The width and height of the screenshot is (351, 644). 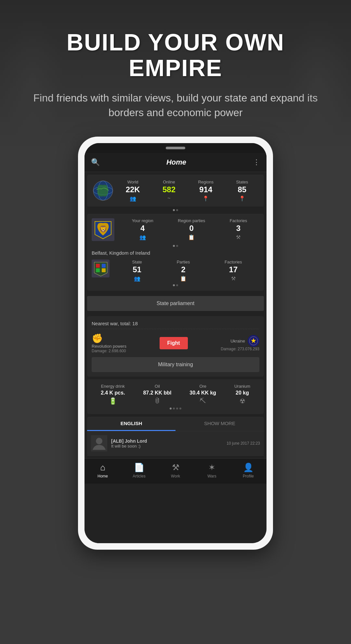 What do you see at coordinates (101, 269) in the screenshot?
I see `state-coat-of-arms` at bounding box center [101, 269].